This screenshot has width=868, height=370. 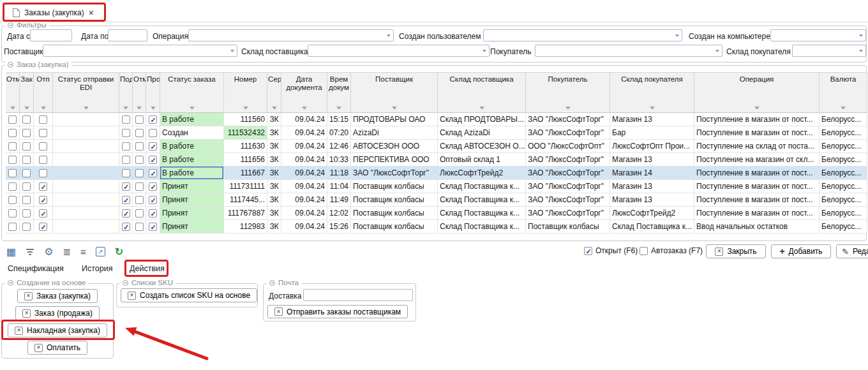 I want to click on table-row: Принят111731111ЗК09.04.2411:04Поставщик …, so click(x=437, y=186).